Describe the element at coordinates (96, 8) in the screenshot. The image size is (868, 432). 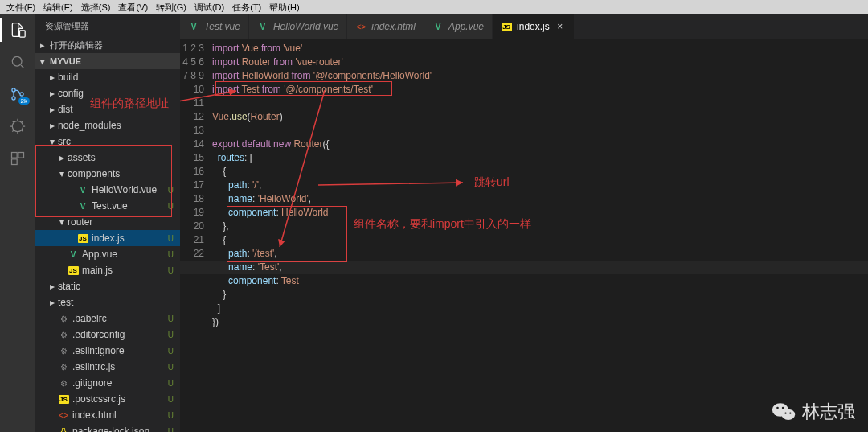
I see `menu-item: 选择(S)` at that location.